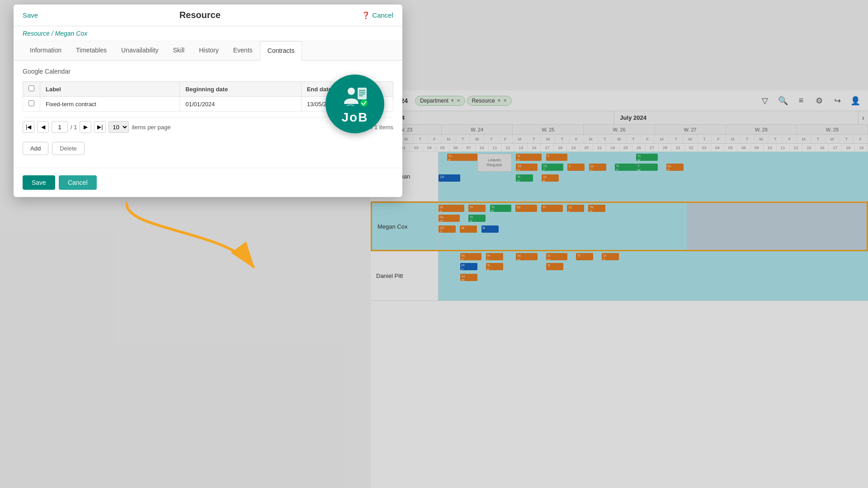 This screenshot has height=488, width=868. What do you see at coordinates (208, 15) in the screenshot?
I see `modal-header: Save Resource ❓ Cancel` at bounding box center [208, 15].